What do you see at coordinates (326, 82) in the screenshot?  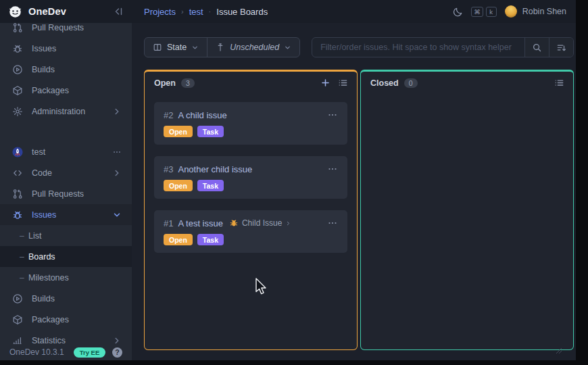 I see `add-card-button` at bounding box center [326, 82].